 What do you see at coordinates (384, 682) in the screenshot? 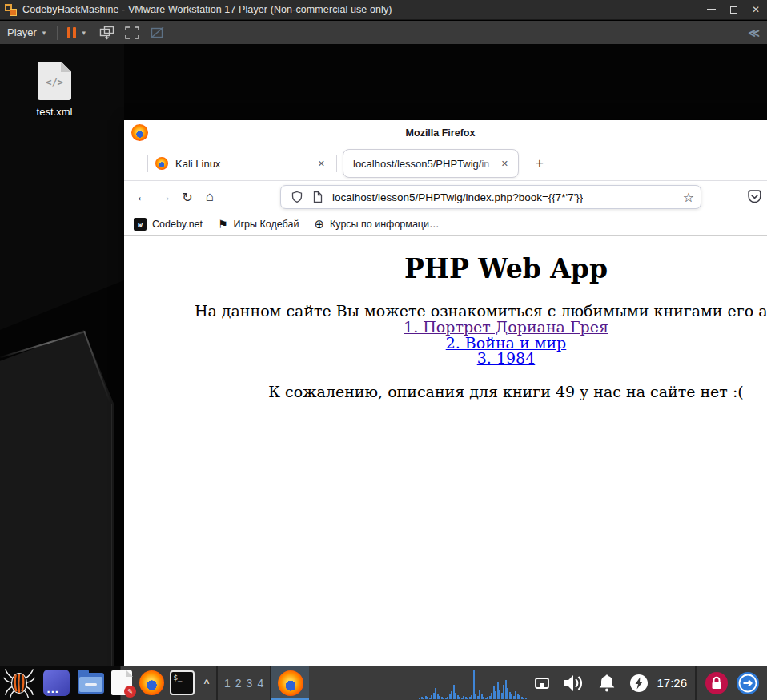
I see `taskbar: ... ✎ $_ ^ 1 2 3 4 17` at bounding box center [384, 682].